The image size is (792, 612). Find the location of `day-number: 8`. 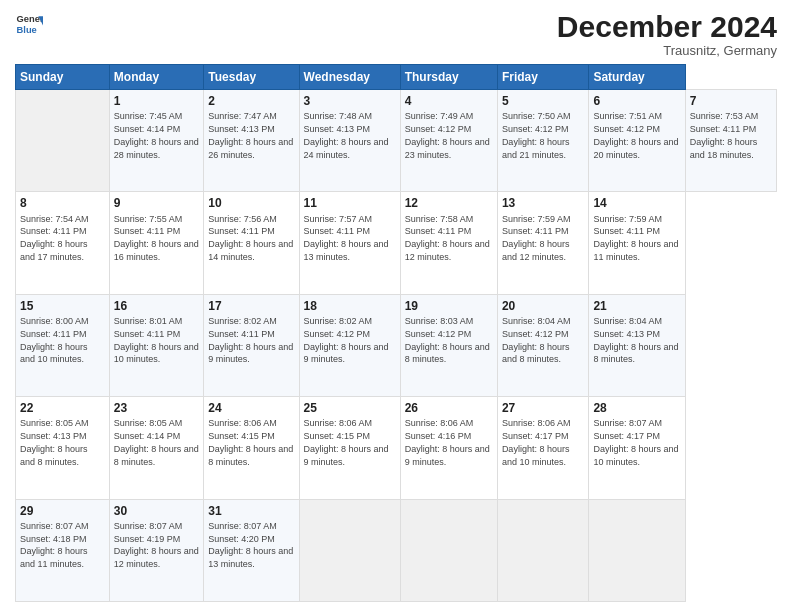

day-number: 8 is located at coordinates (62, 203).